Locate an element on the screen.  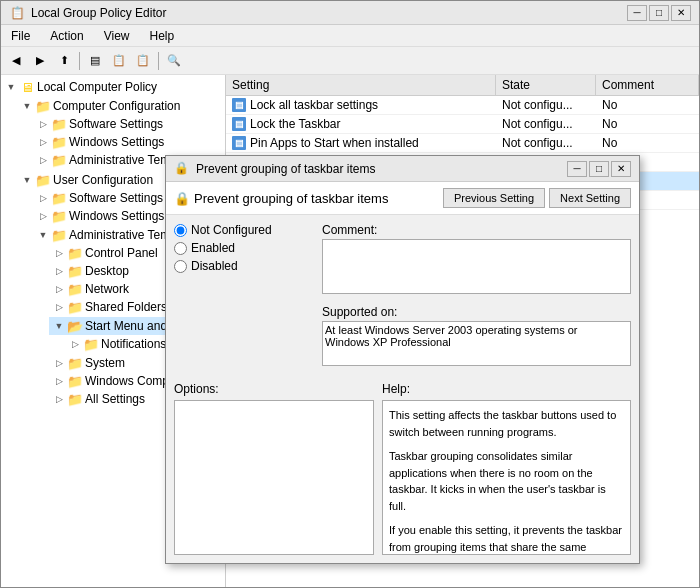
state-cell-1: Not configu... is located at coordinates (546, 124).